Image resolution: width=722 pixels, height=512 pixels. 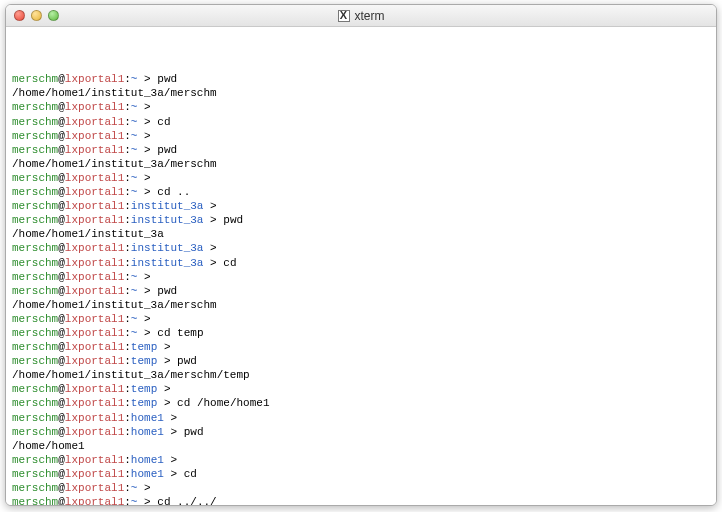 I want to click on resize-handle-icon, so click(x=707, y=496).